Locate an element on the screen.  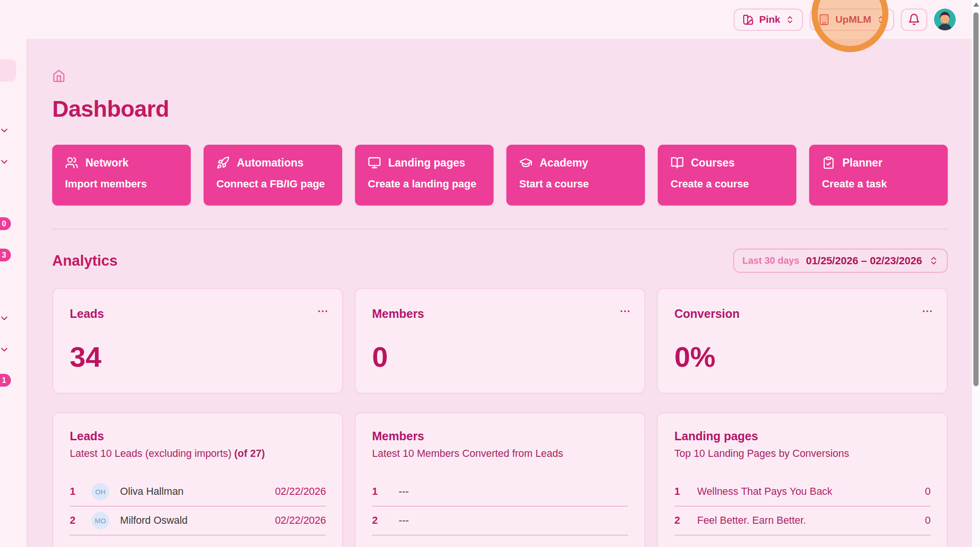
list-subtitle-count: (of 27) is located at coordinates (250, 454).